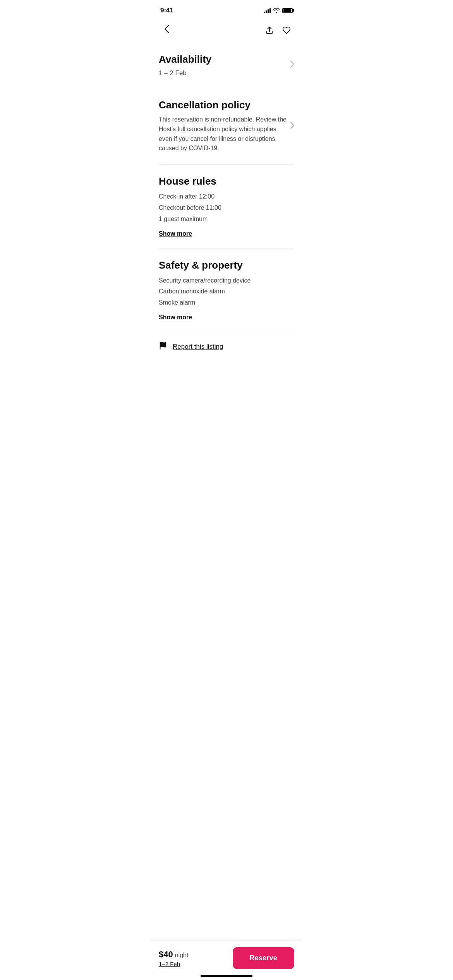 The image size is (453, 980). Describe the element at coordinates (267, 10) in the screenshot. I see `signal-icon` at that location.